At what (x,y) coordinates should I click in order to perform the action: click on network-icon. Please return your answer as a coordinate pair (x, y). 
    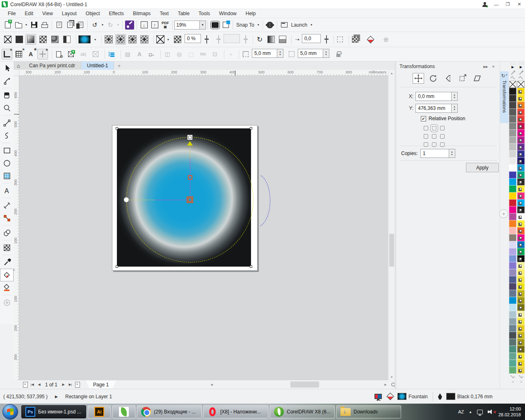
    Looking at the image, I should click on (480, 412).